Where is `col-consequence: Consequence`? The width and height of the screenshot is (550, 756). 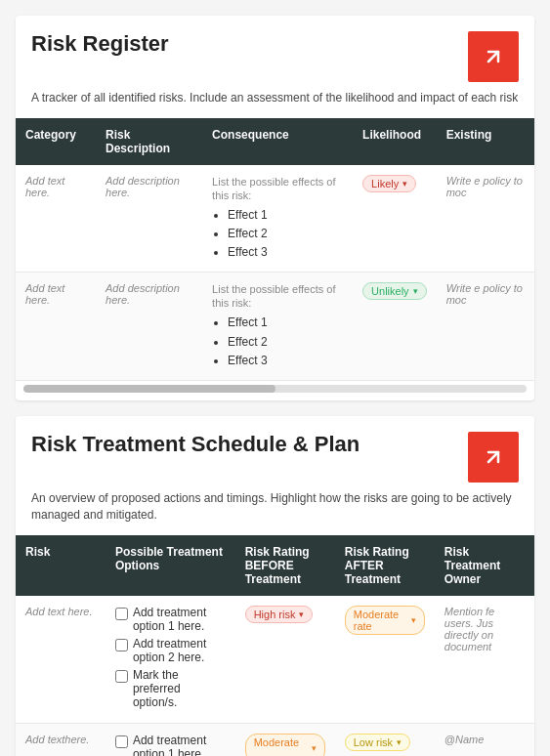
col-consequence: Consequence is located at coordinates (277, 142).